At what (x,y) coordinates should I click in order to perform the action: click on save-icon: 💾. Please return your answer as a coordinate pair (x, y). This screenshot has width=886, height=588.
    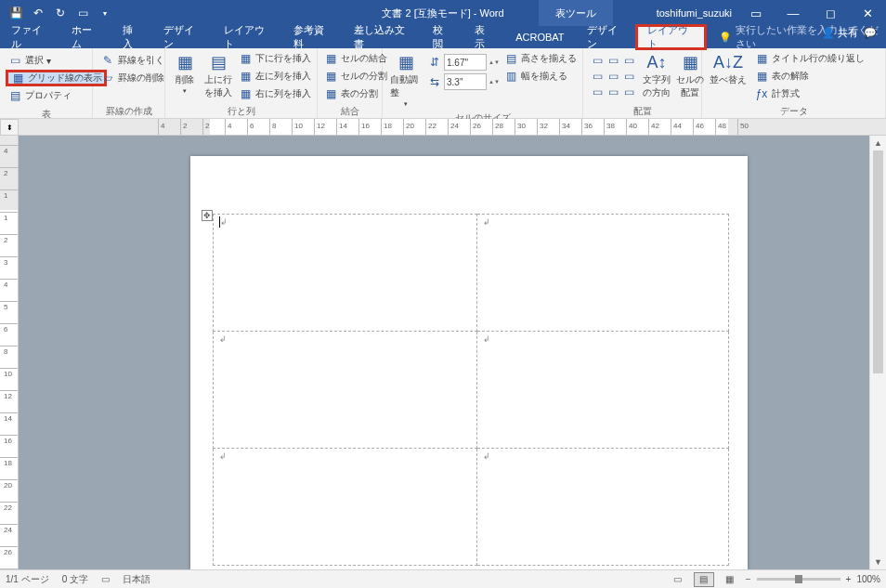
    Looking at the image, I should click on (16, 13).